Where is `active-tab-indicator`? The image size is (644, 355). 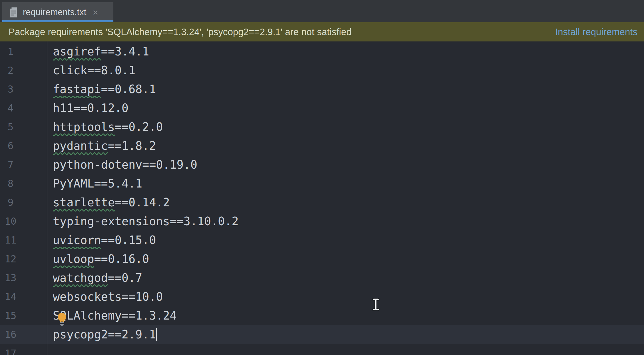
active-tab-indicator is located at coordinates (58, 21).